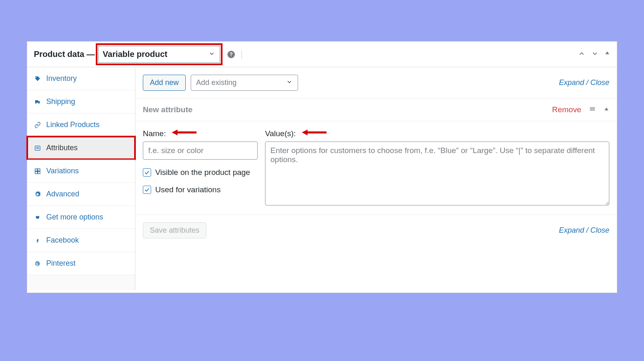  What do you see at coordinates (437, 134) in the screenshot?
I see `values-field-label-row: Value(s):` at bounding box center [437, 134].